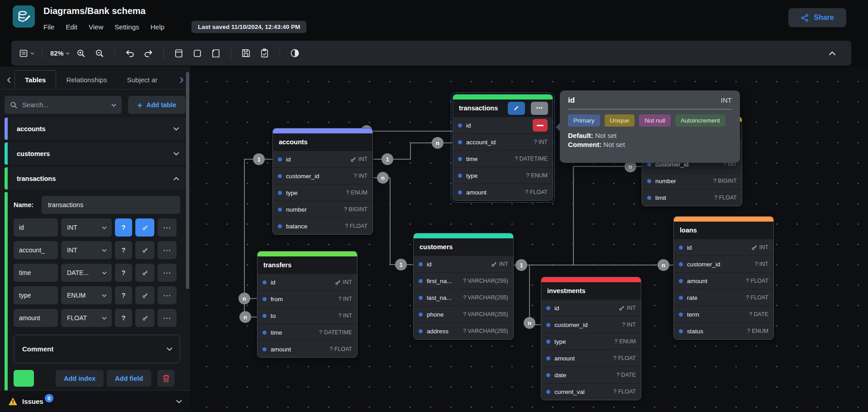 The image size is (868, 412). Describe the element at coordinates (176, 179) in the screenshot. I see `chevron-up-icon` at that location.